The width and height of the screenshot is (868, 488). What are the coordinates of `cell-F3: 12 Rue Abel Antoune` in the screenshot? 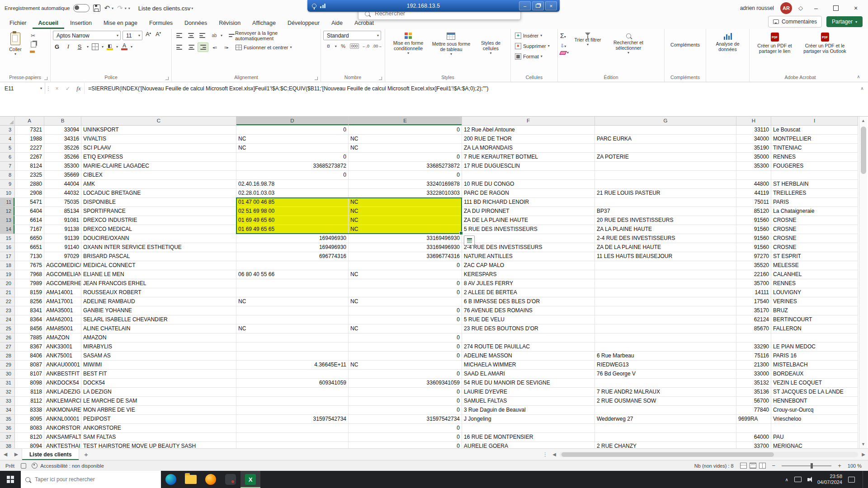 It's located at (528, 130).